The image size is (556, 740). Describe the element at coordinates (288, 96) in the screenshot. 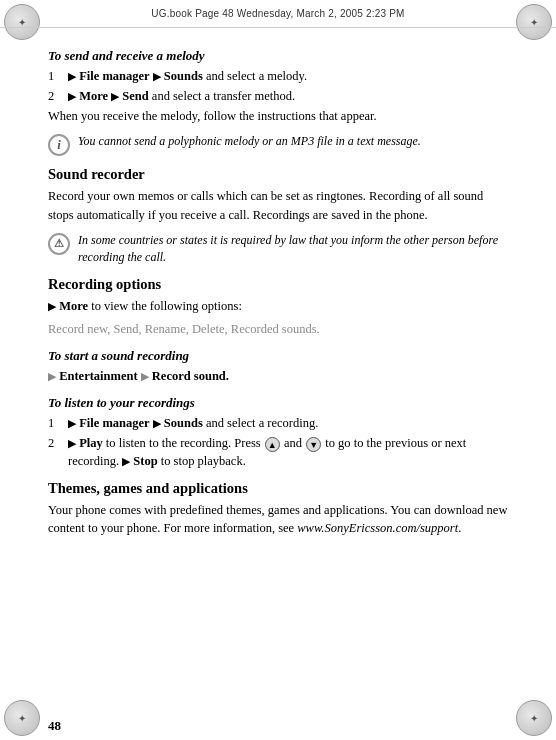

I see `step-content: ▶ More ▶ Send and select a transfer meth…` at that location.